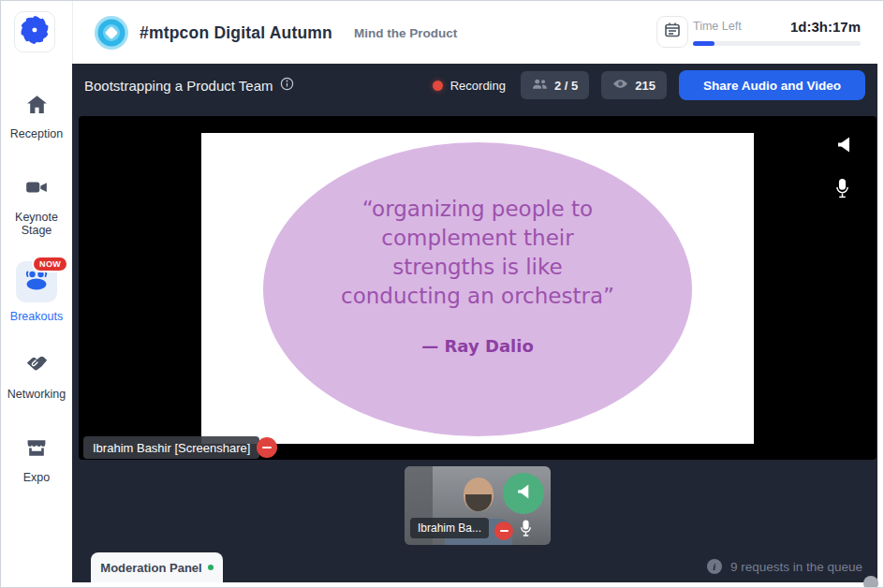 This screenshot has height=588, width=884. I want to click on home-icon, so click(37, 110).